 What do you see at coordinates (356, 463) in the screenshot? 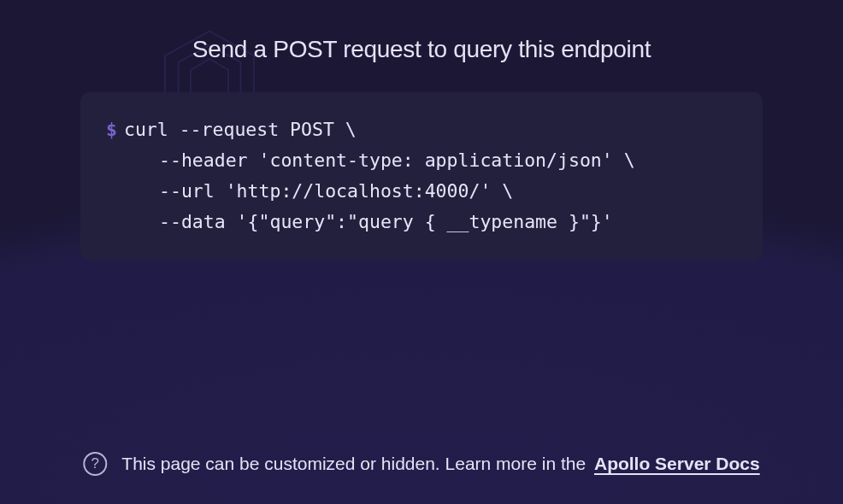
I see `footer-text: This page can be customized or hidden. L…` at bounding box center [356, 463].